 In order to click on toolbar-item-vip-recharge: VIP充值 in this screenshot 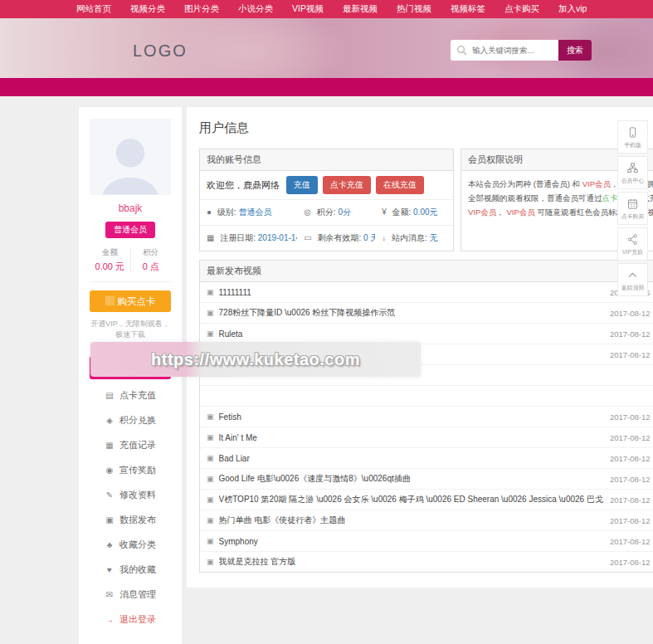, I will do `click(632, 244)`.